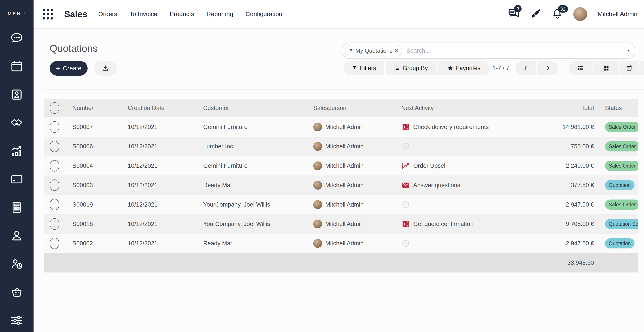 The height and width of the screenshot is (332, 644). Describe the element at coordinates (17, 151) in the screenshot. I see `sidebar-item-sales` at that location.